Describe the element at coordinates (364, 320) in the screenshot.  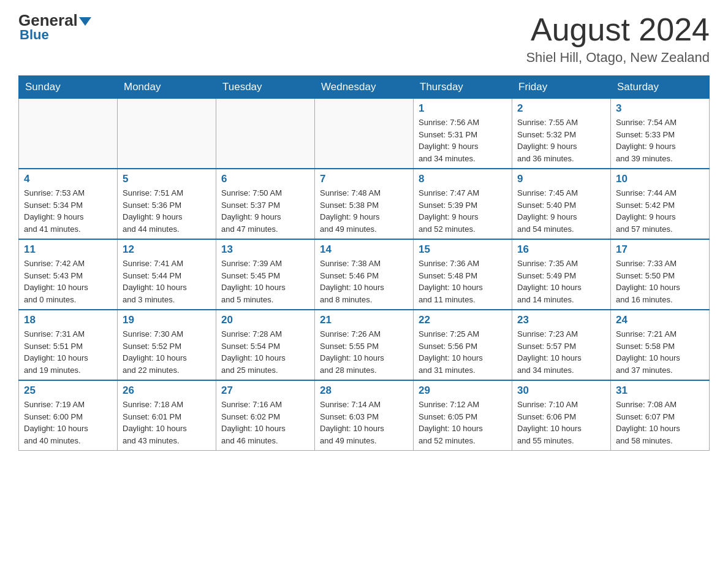
I see `day-number: 21` at that location.